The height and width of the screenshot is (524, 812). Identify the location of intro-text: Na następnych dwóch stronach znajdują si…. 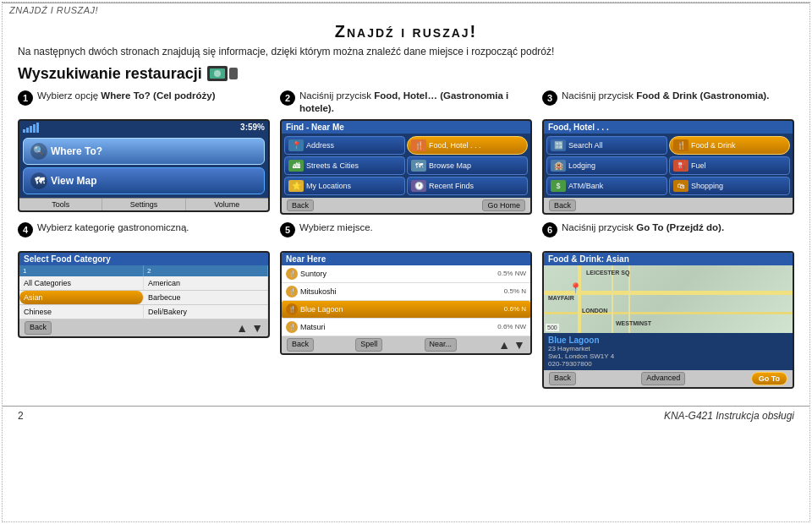
(406, 52).